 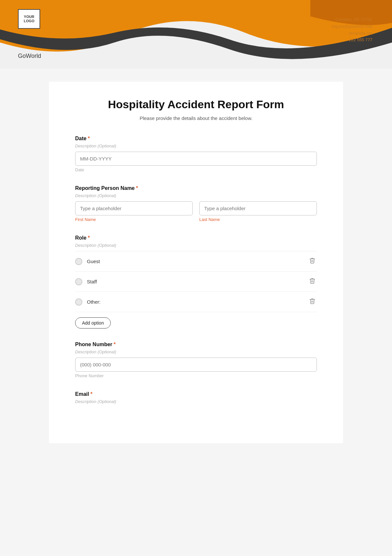 What do you see at coordinates (196, 282) in the screenshot?
I see `role-options: Guest Staff` at bounding box center [196, 282].